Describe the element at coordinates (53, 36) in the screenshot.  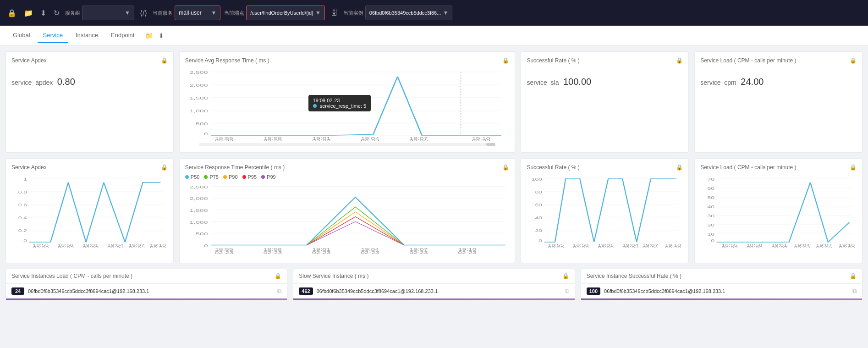
I see `tab-service: Service` at that location.